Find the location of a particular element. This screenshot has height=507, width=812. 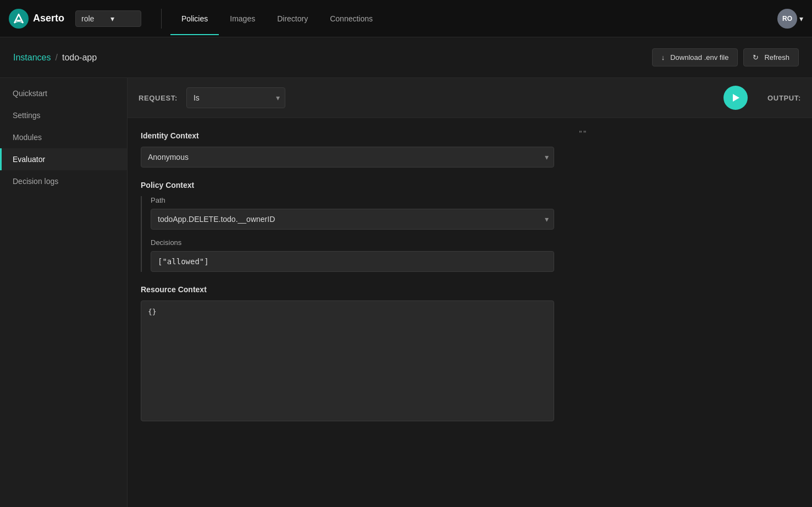

identity-context-title: Identity Context is located at coordinates (347, 136).